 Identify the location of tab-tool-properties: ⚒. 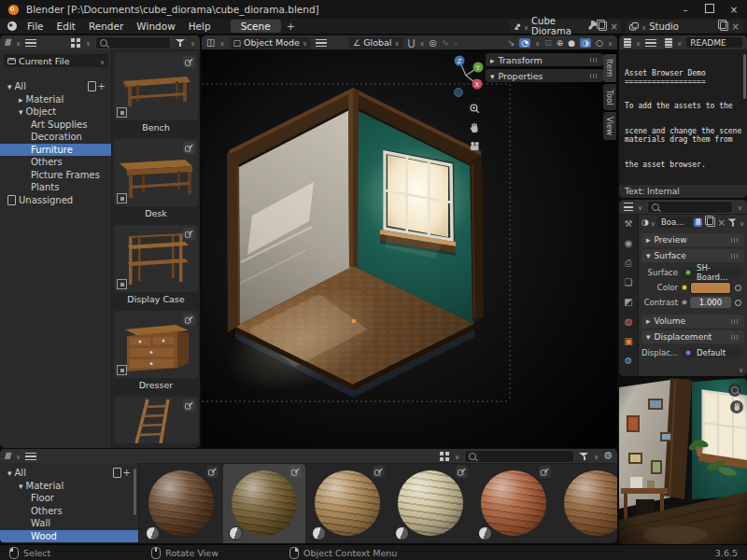
(628, 224).